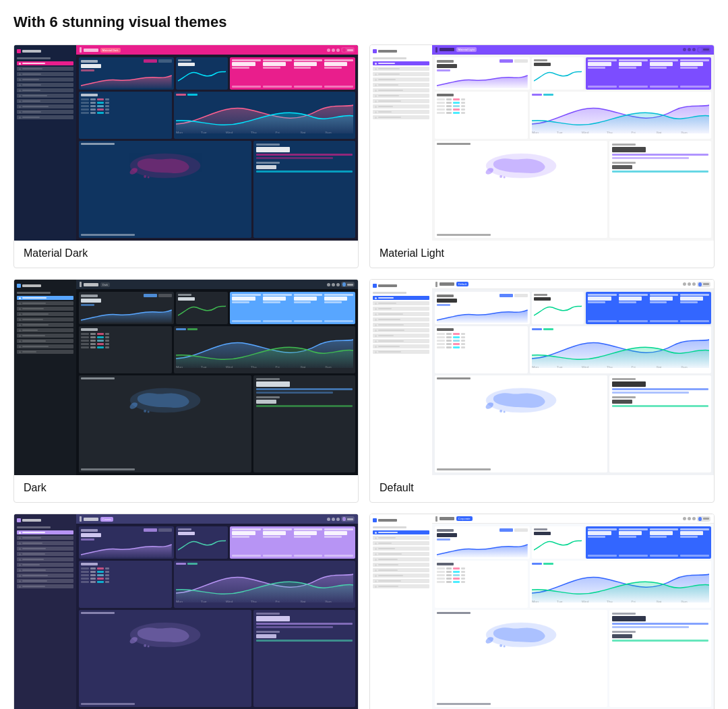 Image resolution: width=728 pixels, height=709 pixels. Describe the element at coordinates (542, 156) in the screenshot. I see `theme-card-material-light: Material Light` at that location.